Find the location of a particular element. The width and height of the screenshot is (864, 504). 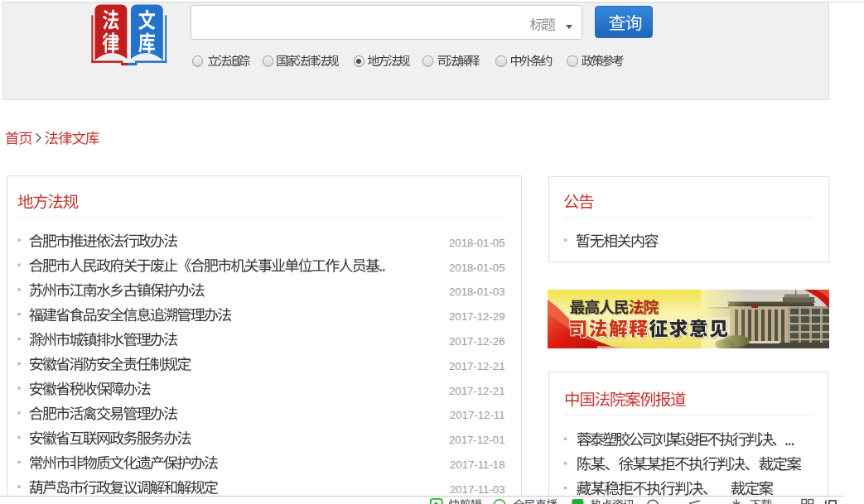

svg-text: 2017-11-18 is located at coordinates (477, 465).